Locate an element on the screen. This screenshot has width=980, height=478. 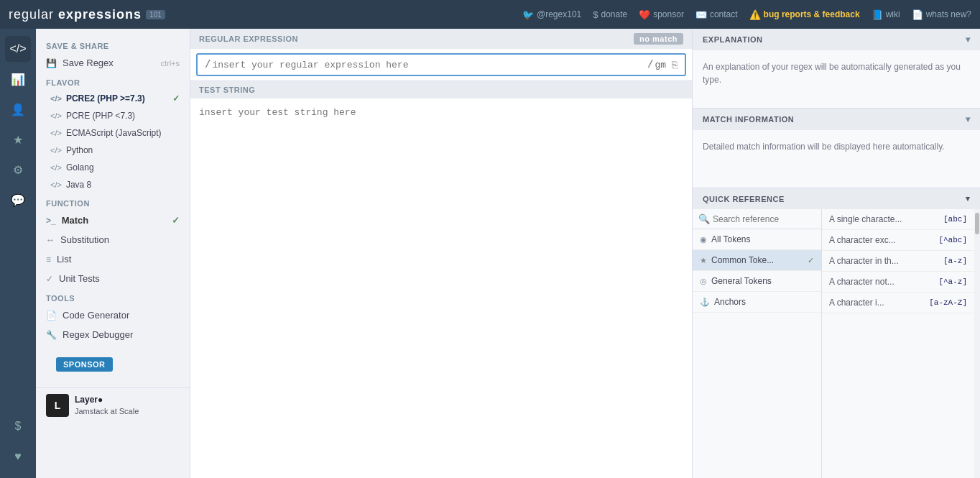
nav-donate: $ donate is located at coordinates (610, 14).